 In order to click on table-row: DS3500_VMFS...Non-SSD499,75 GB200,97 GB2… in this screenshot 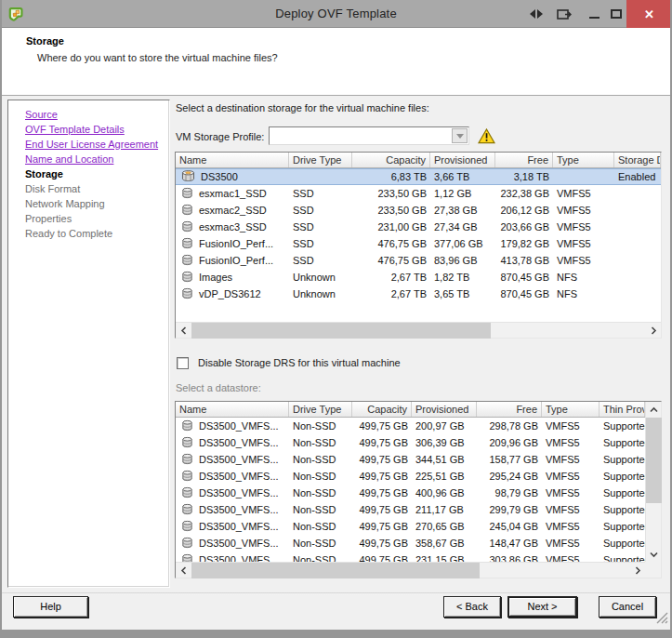, I will do `click(411, 426)`.